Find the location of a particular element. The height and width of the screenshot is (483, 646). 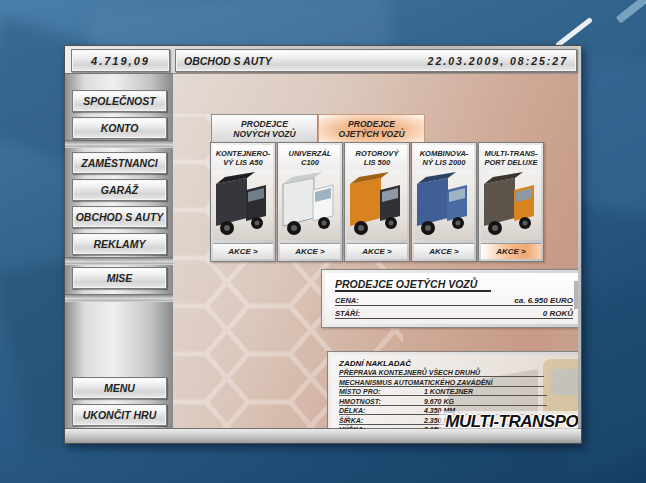

dealer-panel-heading: PRODEJCE OJETÝCH VOZŮ is located at coordinates (413, 285).